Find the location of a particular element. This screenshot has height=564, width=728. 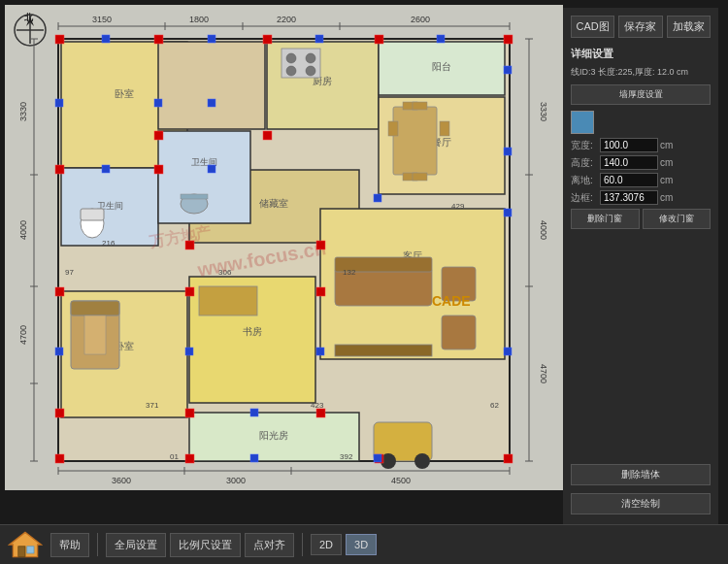

svg-text: 北 is located at coordinates (29, 17).